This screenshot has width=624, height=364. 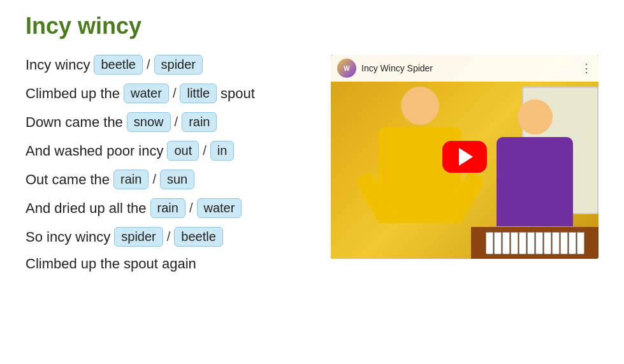 What do you see at coordinates (149, 122) in the screenshot?
I see `choice-btn-3-1: snow` at bounding box center [149, 122].